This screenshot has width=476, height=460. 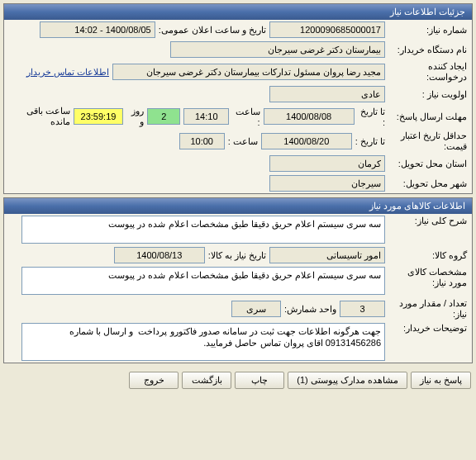 I want to click on qty-label: تعداد / مقدار مورد نیاز:, so click(x=428, y=309).